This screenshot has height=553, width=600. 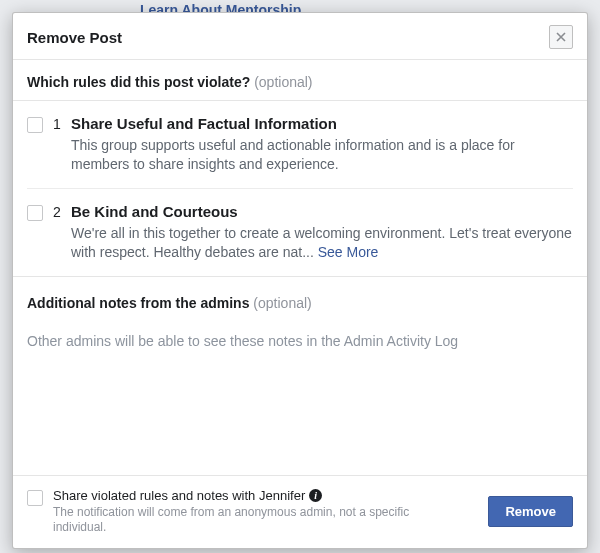 I want to click on rule-number: 1, so click(x=57, y=144).